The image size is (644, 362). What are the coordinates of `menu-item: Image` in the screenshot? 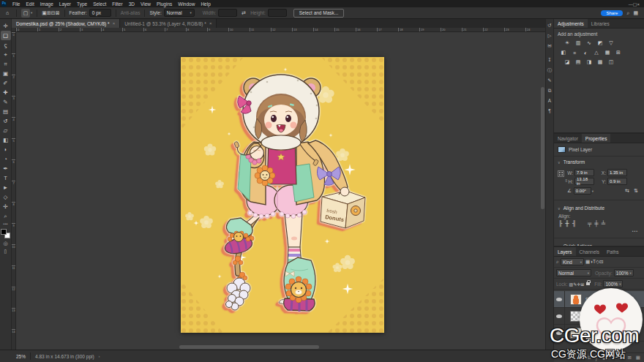 It's located at (47, 4).